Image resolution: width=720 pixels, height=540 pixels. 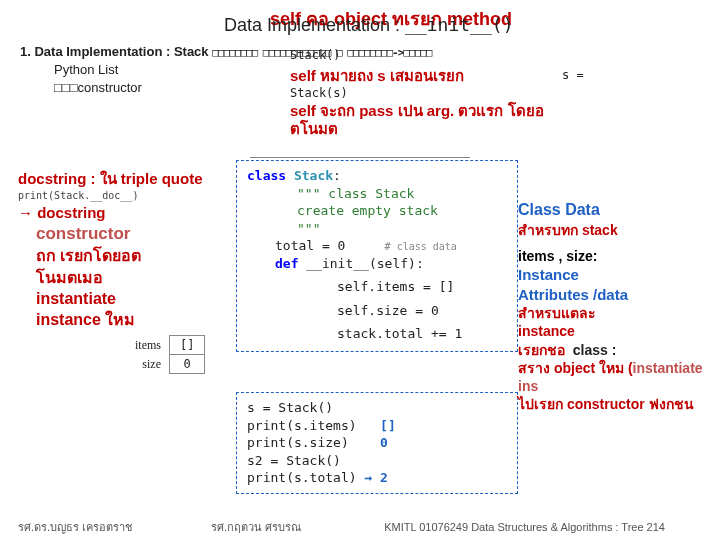 What do you see at coordinates (377, 194) in the screenshot?
I see `doc1: """ class Stack` at bounding box center [377, 194].